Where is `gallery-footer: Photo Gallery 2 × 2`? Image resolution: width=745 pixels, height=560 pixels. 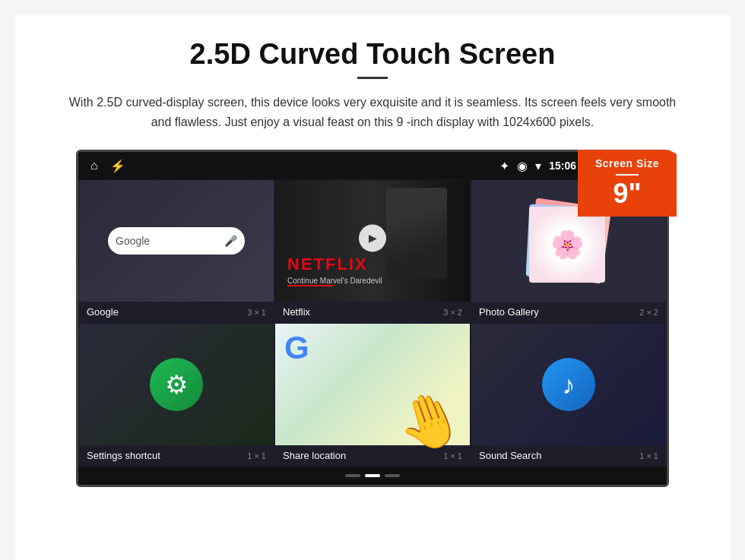
gallery-footer: Photo Gallery 2 × 2 is located at coordinates (569, 312).